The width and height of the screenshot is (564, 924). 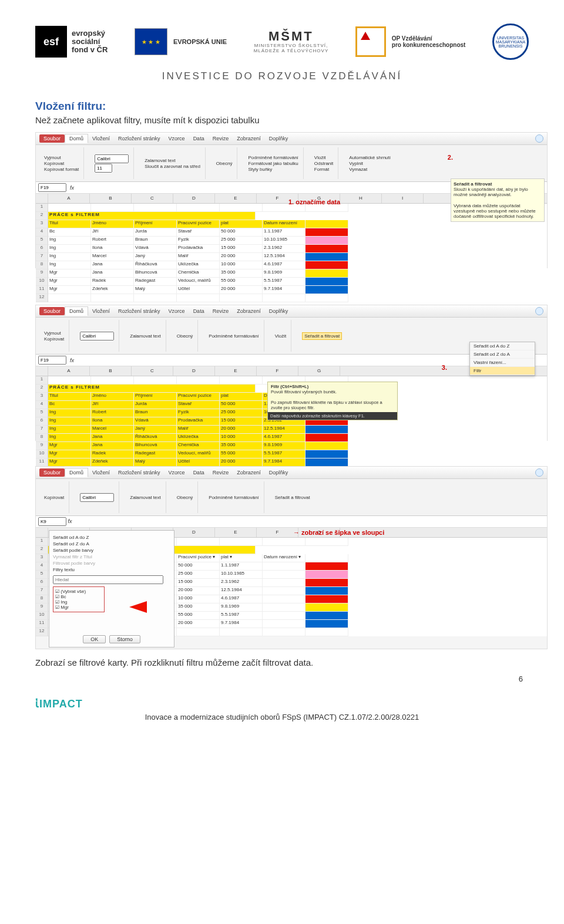 I want to click on table-cell: Braun, so click(x=155, y=241).